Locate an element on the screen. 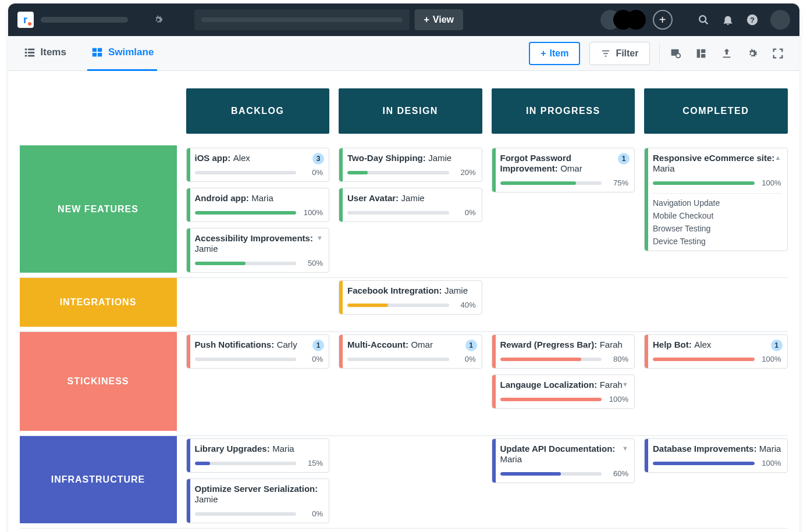  avatar is located at coordinates (636, 20).